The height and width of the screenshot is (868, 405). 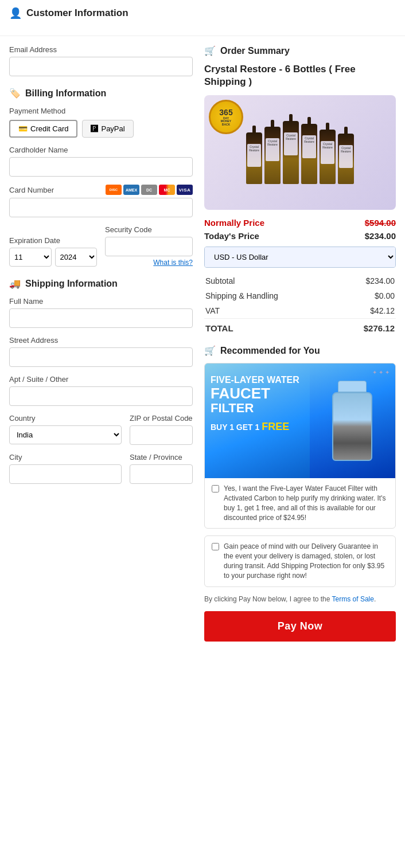 I want to click on city-label: City, so click(x=65, y=458).